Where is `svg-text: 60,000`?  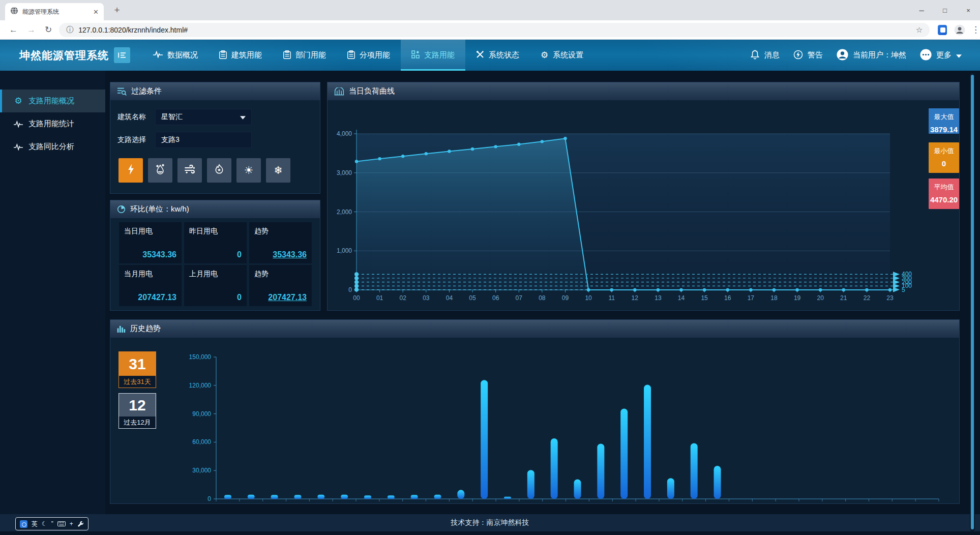 svg-text: 60,000 is located at coordinates (201, 442).